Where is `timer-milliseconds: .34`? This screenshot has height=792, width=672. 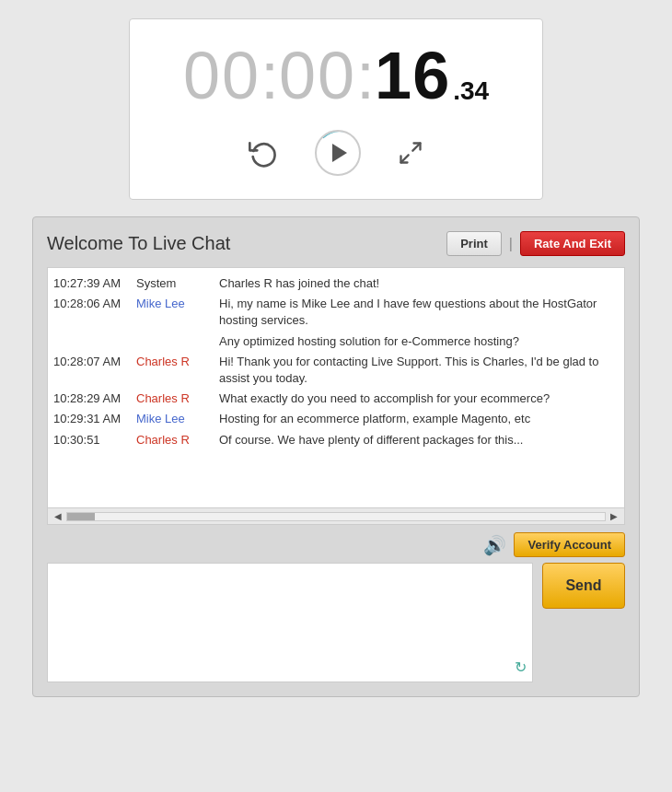
timer-milliseconds: .34 is located at coordinates (471, 95).